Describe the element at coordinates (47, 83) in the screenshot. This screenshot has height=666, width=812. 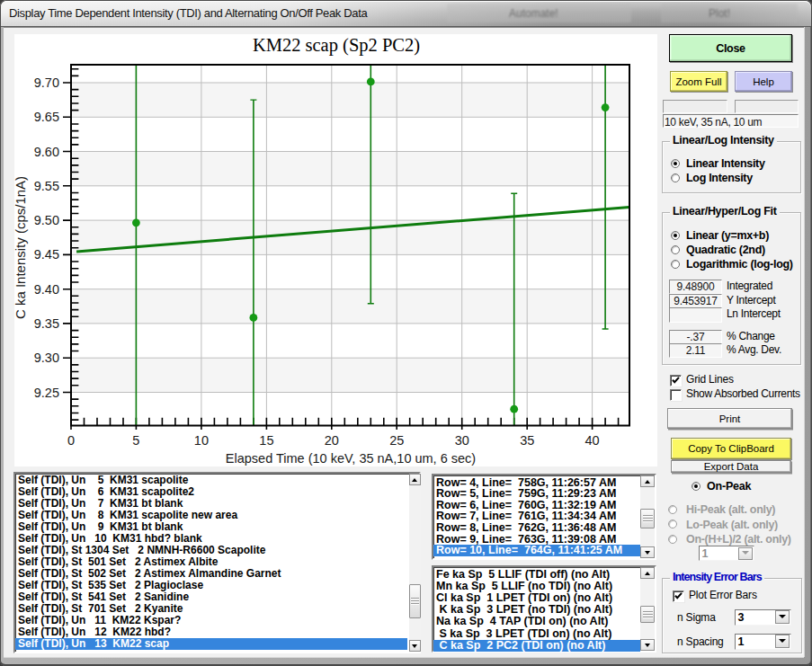
I see `svg-text: 9.70` at that location.